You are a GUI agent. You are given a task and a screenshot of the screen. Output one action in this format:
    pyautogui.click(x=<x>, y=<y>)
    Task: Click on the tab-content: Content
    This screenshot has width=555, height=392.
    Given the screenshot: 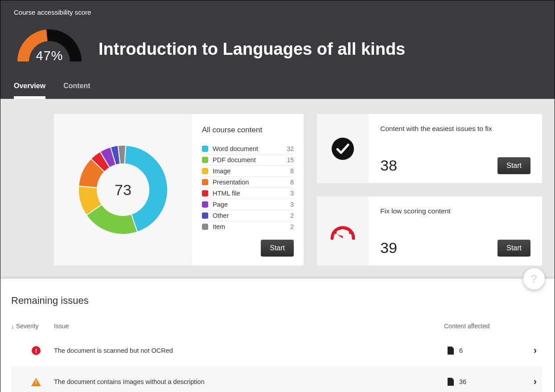 What is the action you would take?
    pyautogui.click(x=77, y=90)
    